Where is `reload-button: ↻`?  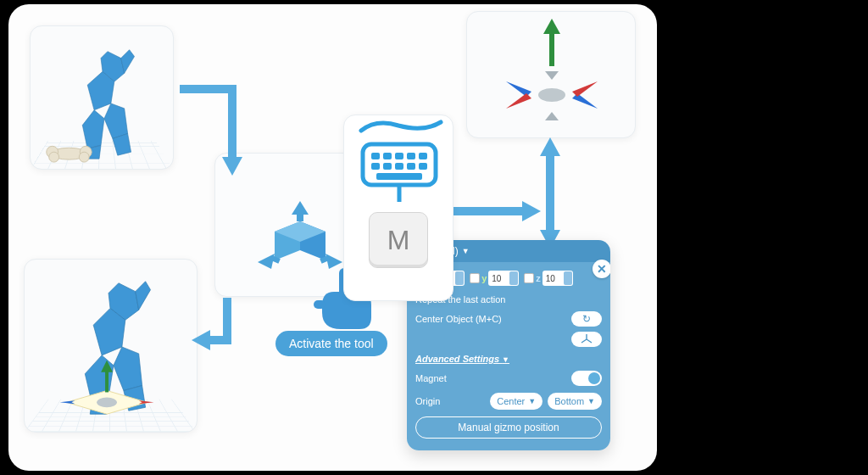 reload-button: ↻ is located at coordinates (587, 319).